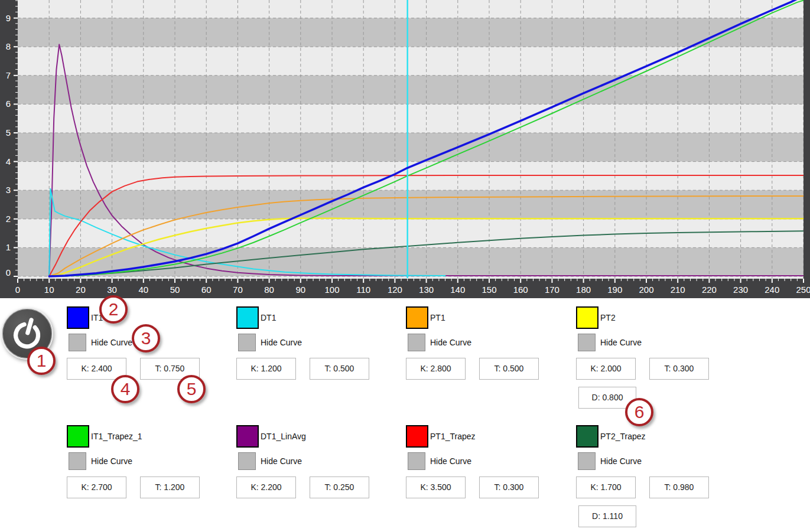 This screenshot has height=532, width=810. What do you see at coordinates (266, 488) in the screenshot?
I see `k-value-field-DT1_LinAvg: K: 2.200` at bounding box center [266, 488].